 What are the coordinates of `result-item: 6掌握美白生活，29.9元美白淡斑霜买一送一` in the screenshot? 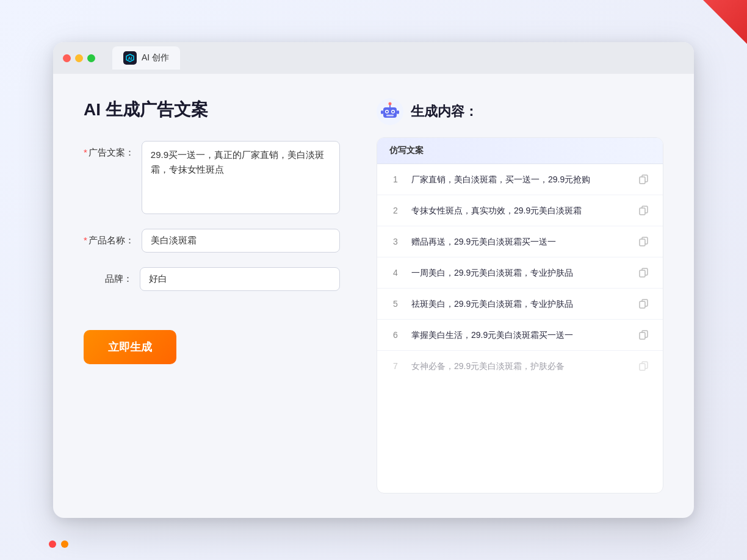 It's located at (520, 336).